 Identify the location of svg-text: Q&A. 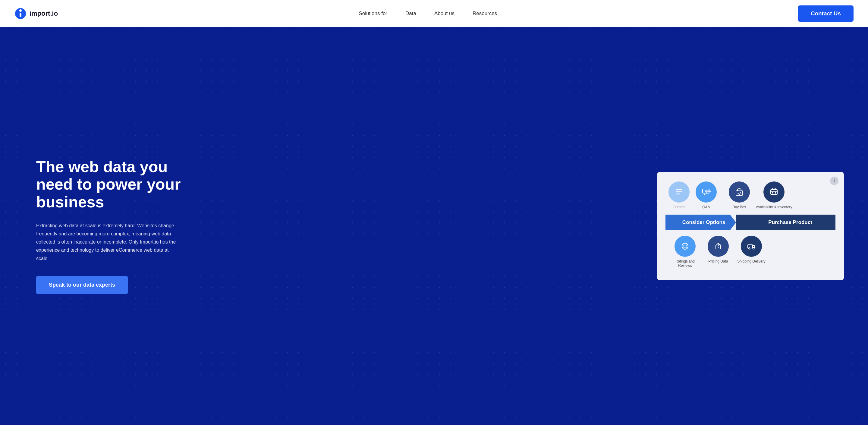
(708, 191).